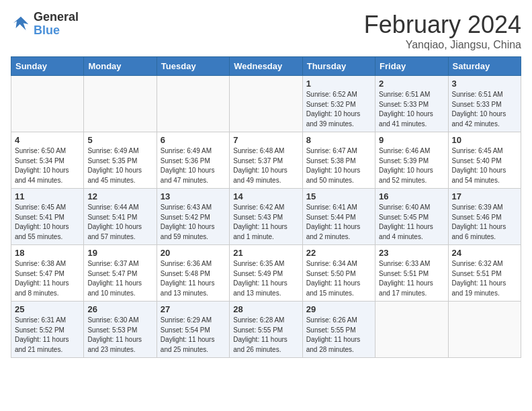 This screenshot has width=532, height=411. Describe the element at coordinates (266, 253) in the screenshot. I see `day-number: 21` at that location.